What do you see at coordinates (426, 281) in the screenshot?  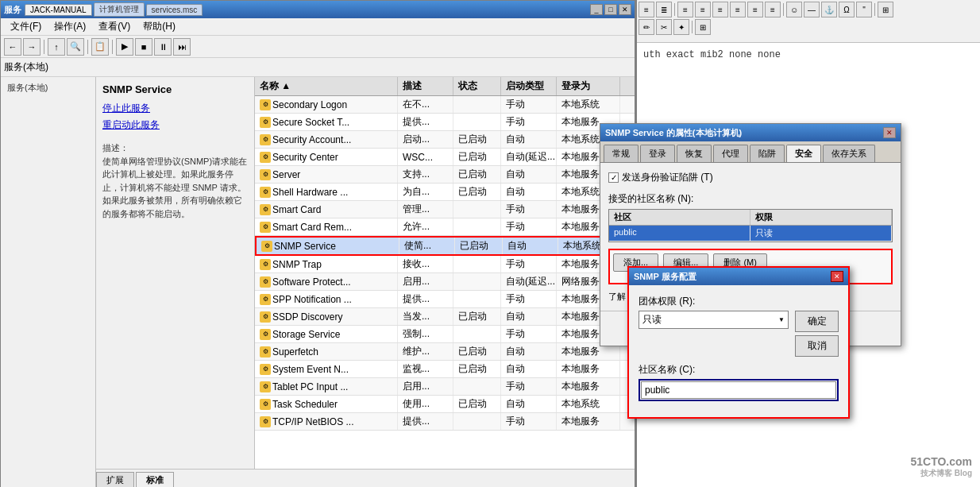 I see `cell-desc: 启用...` at bounding box center [426, 281].